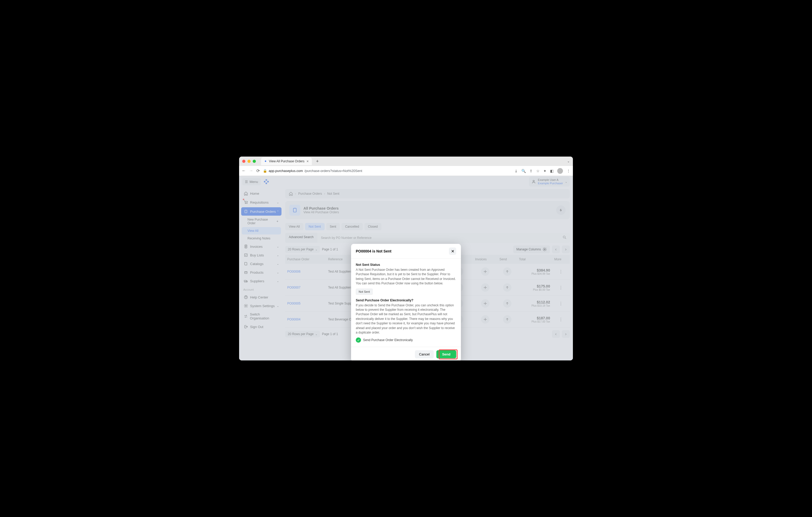 The image size is (812, 517). What do you see at coordinates (542, 171) in the screenshot?
I see `browser-actions: ⤓ 🔍 ⇪ ☆ ✦ ◧ ⋮` at bounding box center [542, 171].